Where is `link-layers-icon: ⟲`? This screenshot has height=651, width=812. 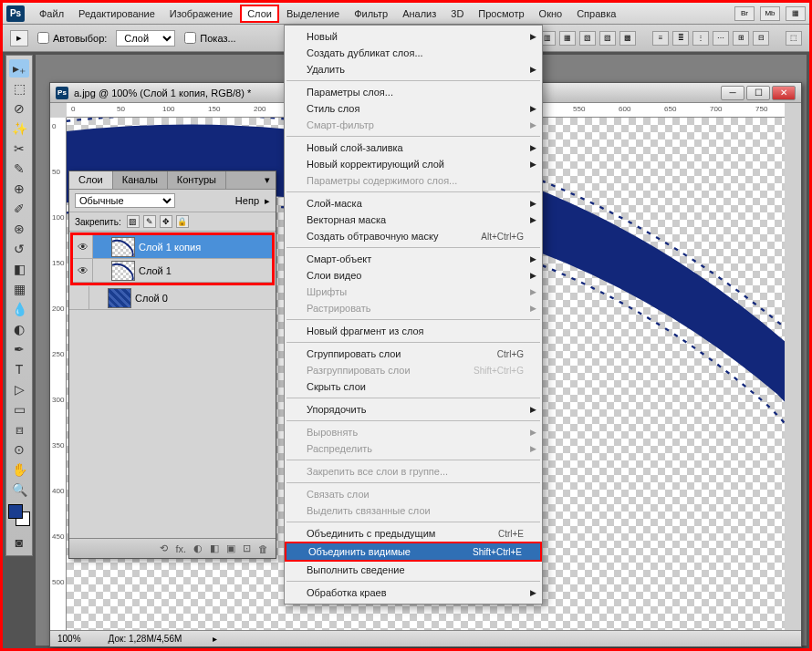
link-layers-icon: ⟲ is located at coordinates (164, 549).